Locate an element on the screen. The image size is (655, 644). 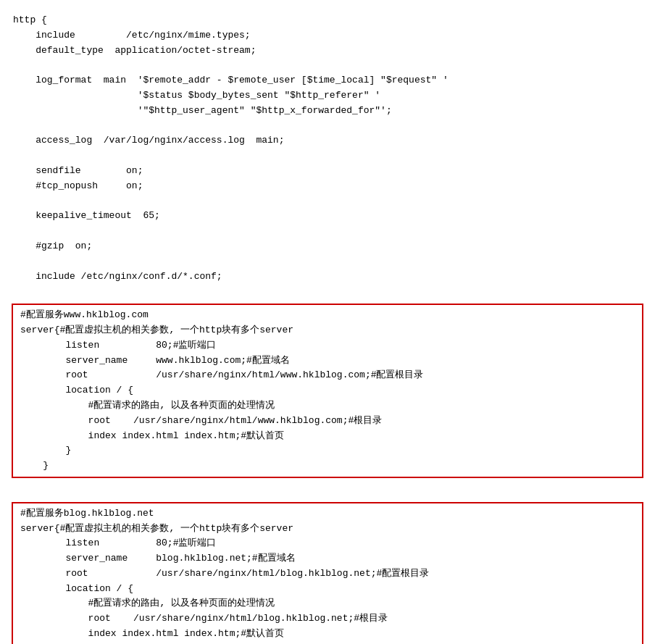
code-line-empty8 is located at coordinates (328, 490).